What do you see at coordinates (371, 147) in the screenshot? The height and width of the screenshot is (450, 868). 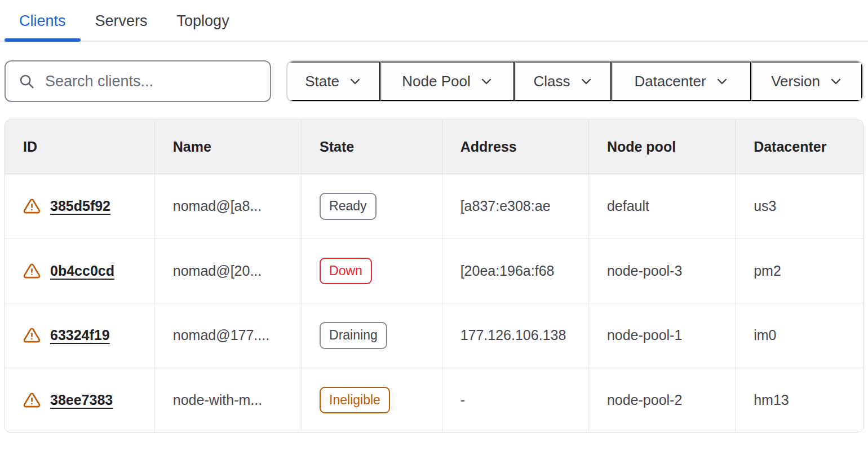 I see `column-header-state: State` at bounding box center [371, 147].